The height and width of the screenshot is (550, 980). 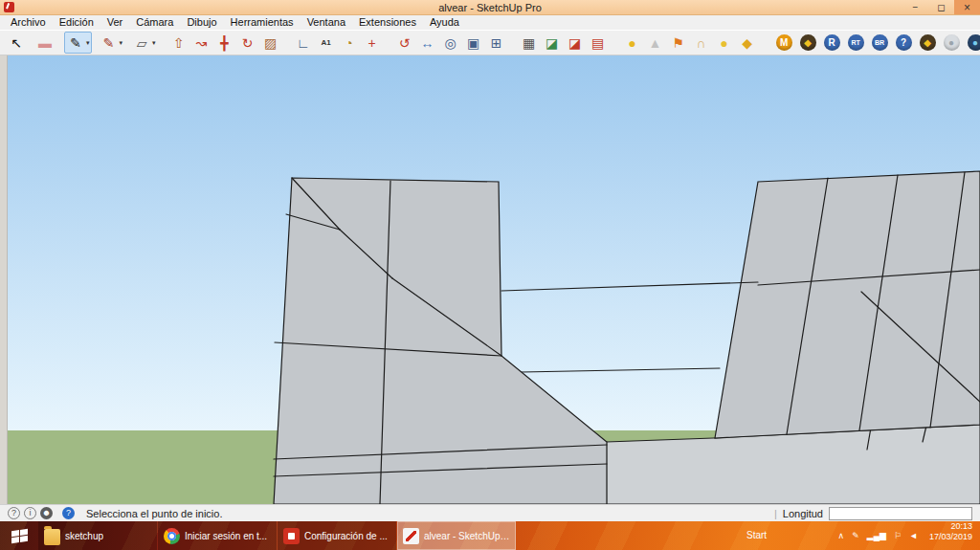 What do you see at coordinates (972, 42) in the screenshot?
I see `plugin-world-button: ●` at bounding box center [972, 42].